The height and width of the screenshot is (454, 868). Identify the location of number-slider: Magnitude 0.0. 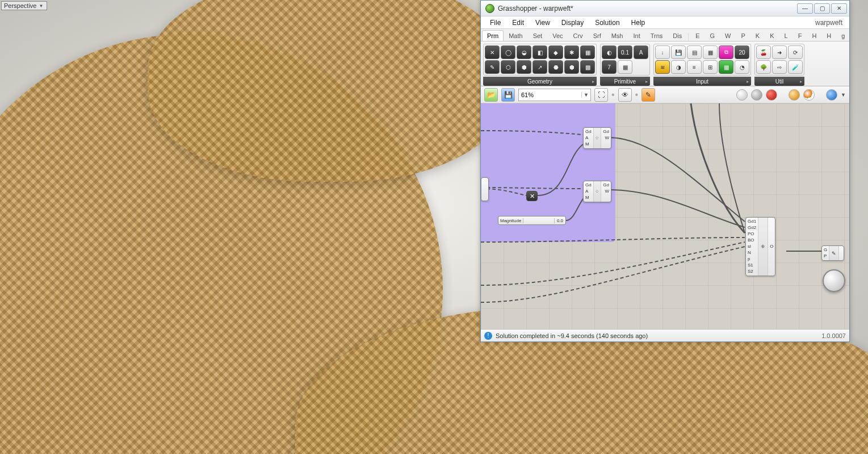
(532, 220).